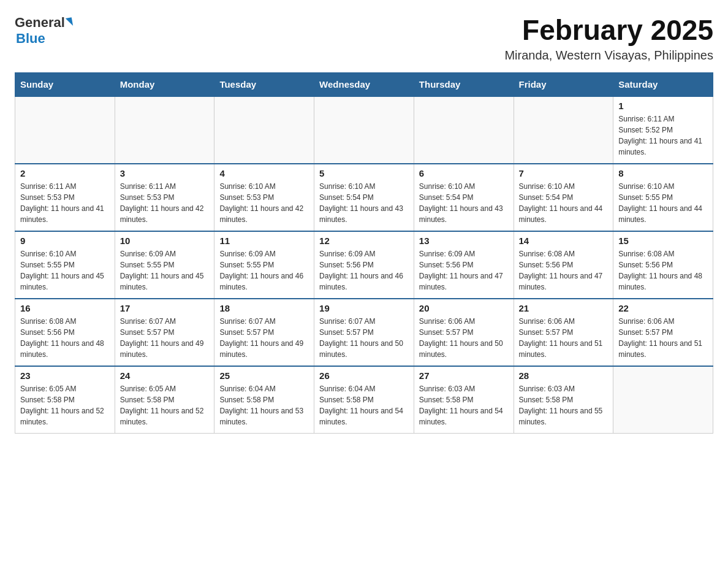 This screenshot has height=563, width=728. What do you see at coordinates (265, 265) in the screenshot?
I see `table-row: 11Sunrise: 6:09 AMSunset: 5:55 PMDayligh…` at bounding box center [265, 265].